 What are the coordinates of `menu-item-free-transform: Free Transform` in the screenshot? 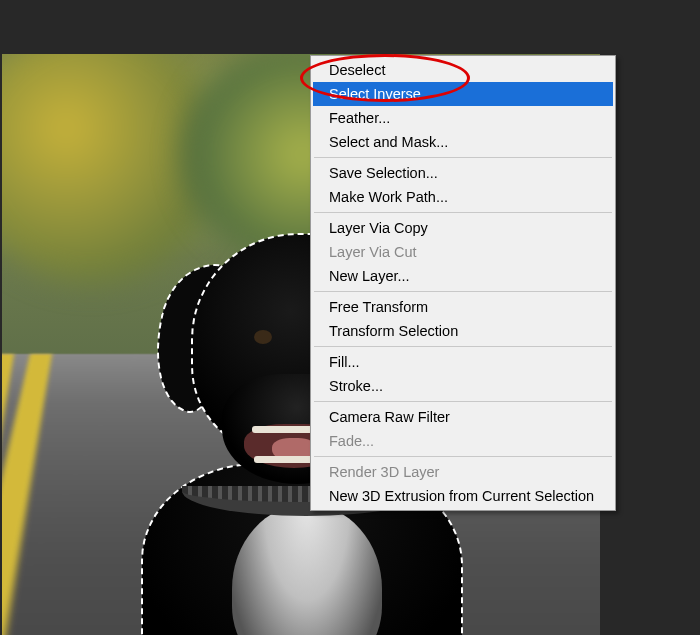 It's located at (463, 307).